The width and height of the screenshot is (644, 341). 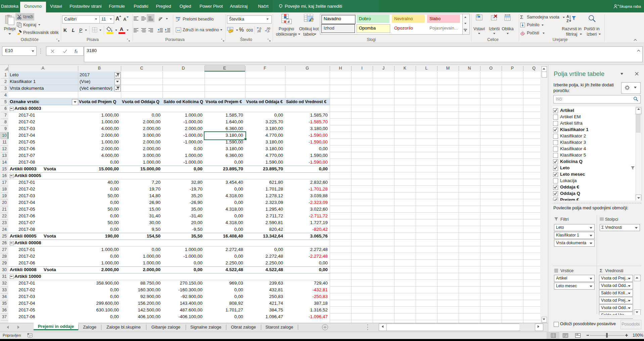 I want to click on svg-text: A, so click(x=568, y=16).